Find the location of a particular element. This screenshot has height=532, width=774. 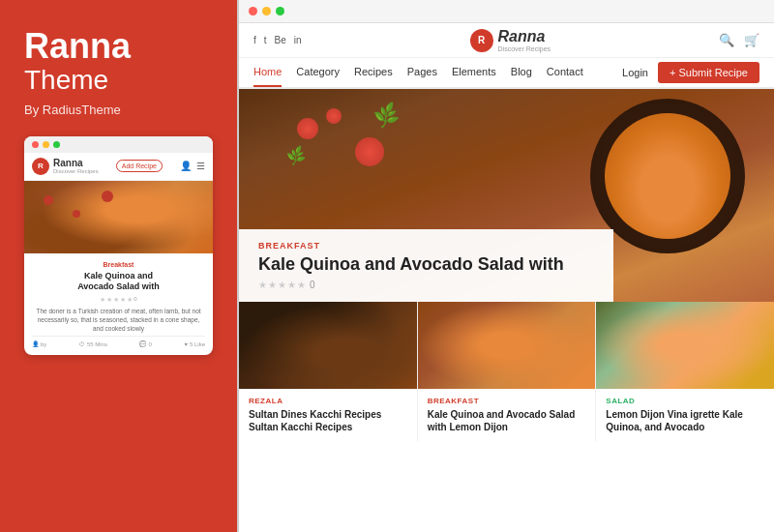

chrome-dot-red is located at coordinates (253, 12).